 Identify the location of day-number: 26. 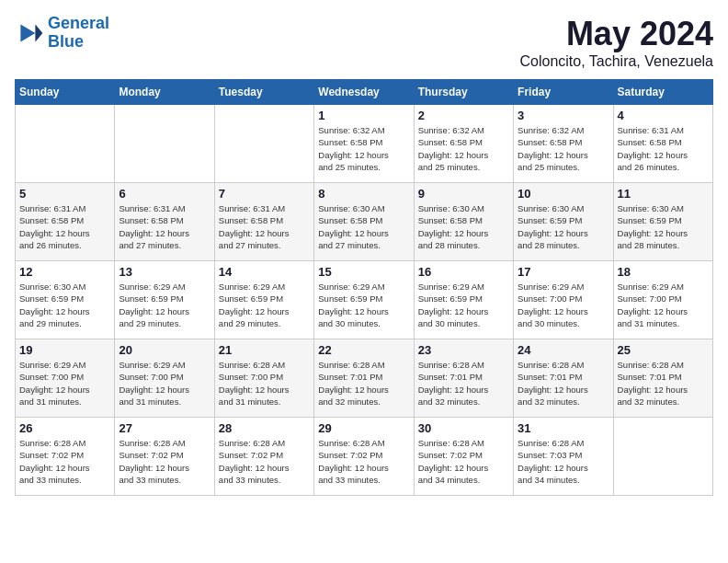
(64, 429).